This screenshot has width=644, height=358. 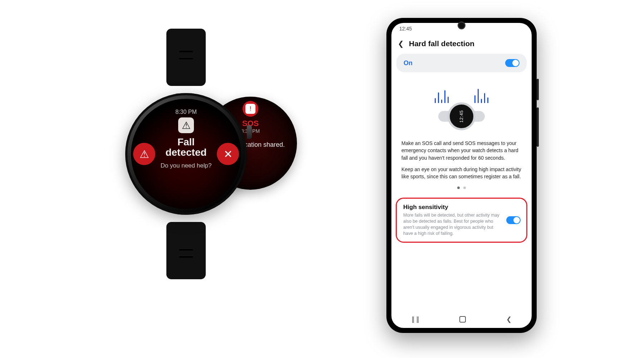 What do you see at coordinates (462, 105) in the screenshot?
I see `illustration: 12:45` at bounding box center [462, 105].